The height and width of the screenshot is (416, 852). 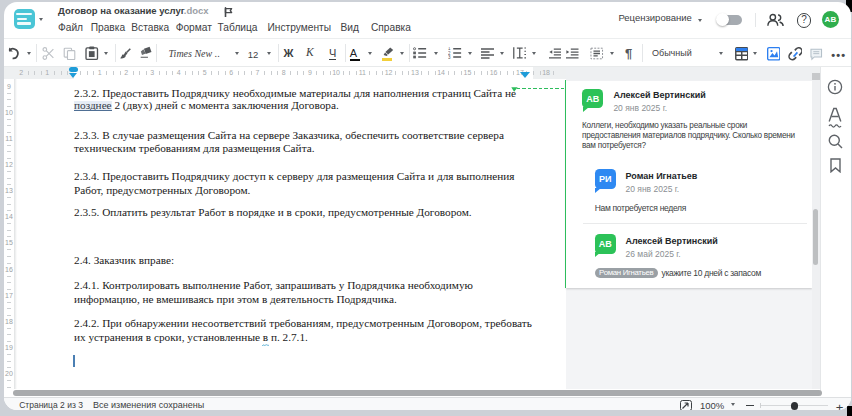 What do you see at coordinates (450, 57) in the screenshot?
I see `svg-text: 3` at bounding box center [450, 57].